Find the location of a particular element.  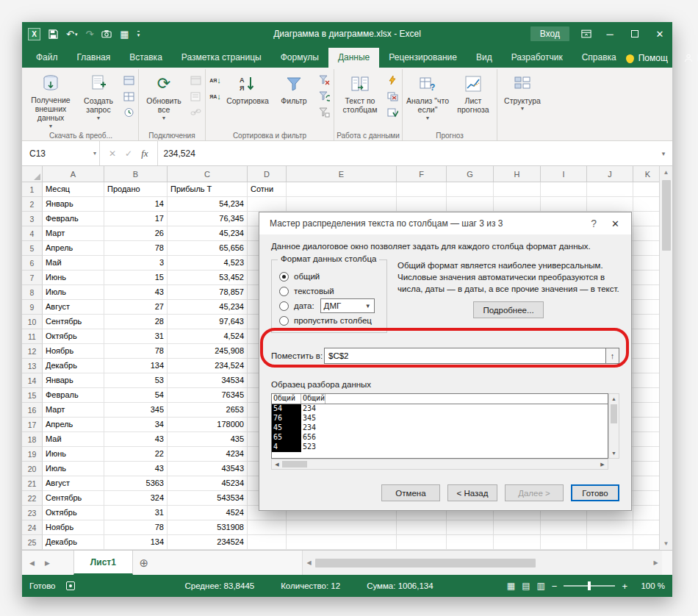

cancel-button: Отмена is located at coordinates (411, 493).